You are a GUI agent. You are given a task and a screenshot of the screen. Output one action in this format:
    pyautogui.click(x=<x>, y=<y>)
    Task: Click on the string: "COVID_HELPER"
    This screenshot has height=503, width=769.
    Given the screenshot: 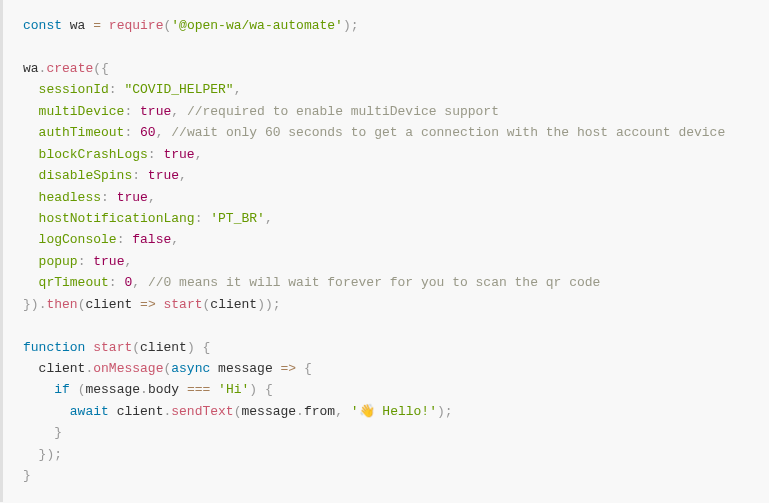 What is the action you would take?
    pyautogui.click(x=178, y=90)
    